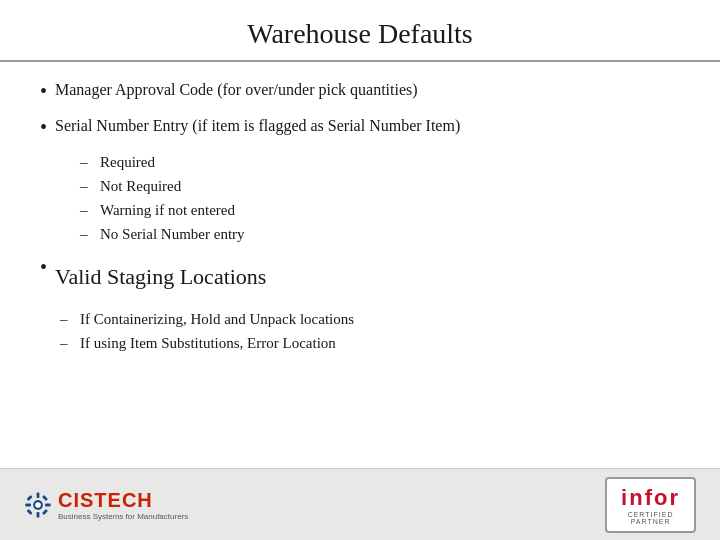 This screenshot has width=720, height=540. I want to click on cistech-text-logo: CISTECH Business Systems for Manufacture…, so click(123, 505).